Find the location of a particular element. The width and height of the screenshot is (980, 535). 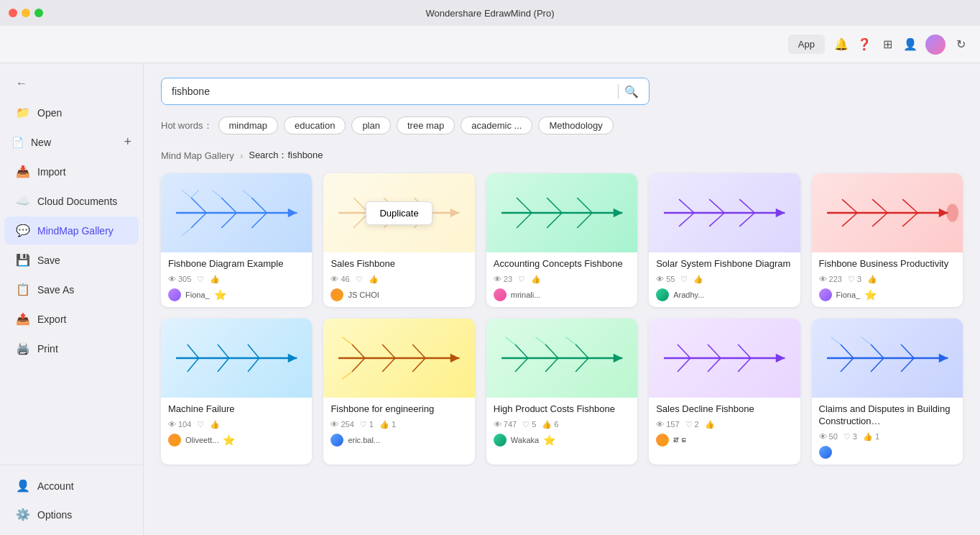

card-1-author-name: Fiona_ is located at coordinates (198, 295).